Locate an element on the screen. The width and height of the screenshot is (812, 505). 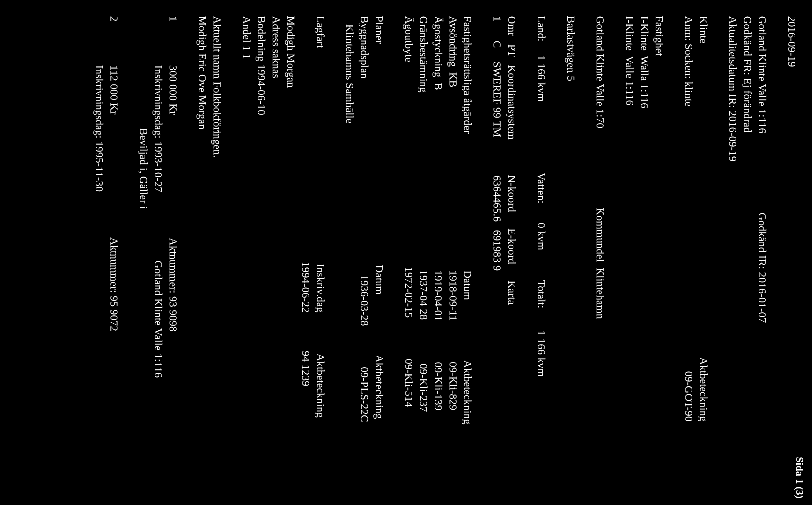
address: Barlastvägen 5 is located at coordinates (571, 254).